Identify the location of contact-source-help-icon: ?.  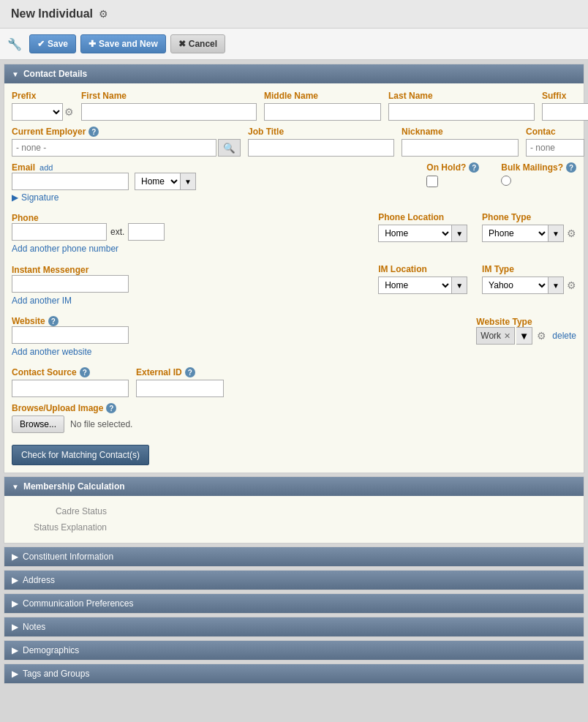
(85, 372).